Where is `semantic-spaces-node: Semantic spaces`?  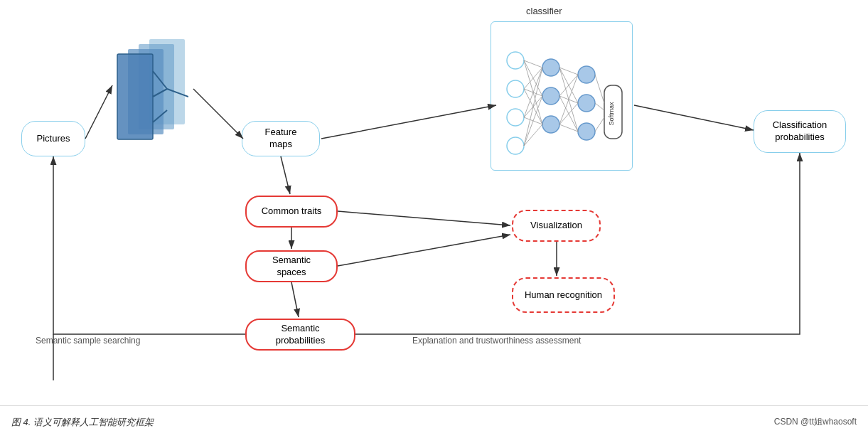
semantic-spaces-node: Semantic spaces is located at coordinates (291, 266).